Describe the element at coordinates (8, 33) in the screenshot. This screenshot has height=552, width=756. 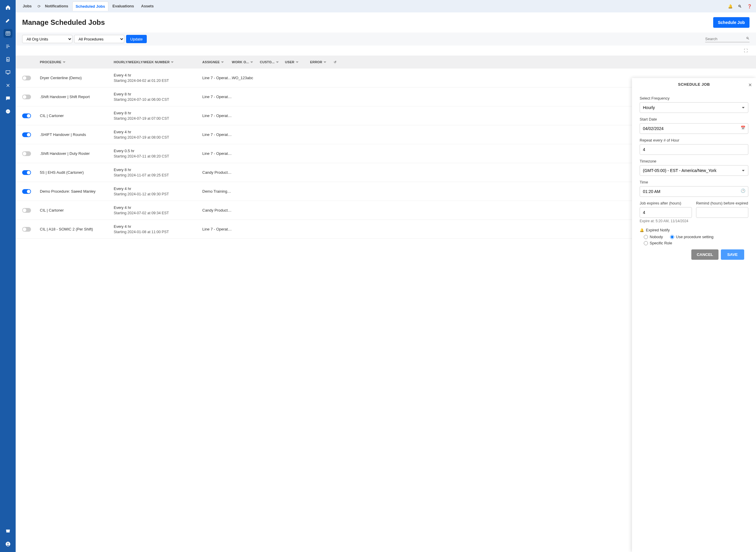
I see `table-icon` at that location.